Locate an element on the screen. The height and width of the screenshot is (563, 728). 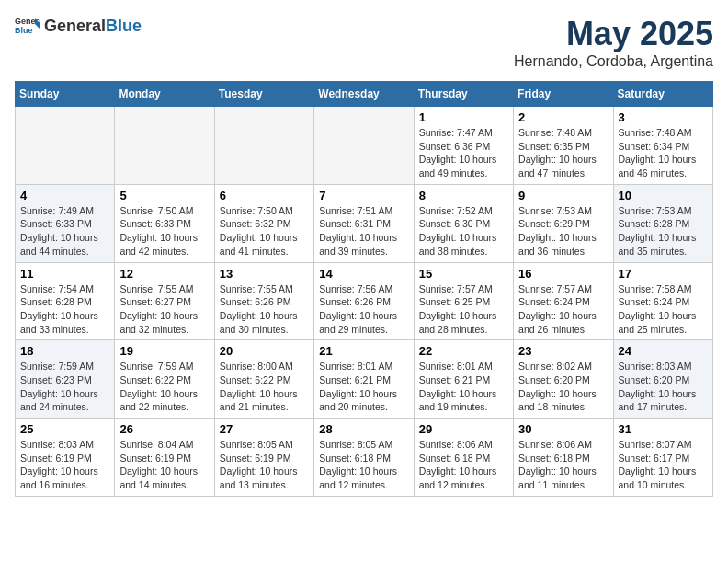
calendar-subtitle: Hernando, Cordoba, Argentina is located at coordinates (614, 62).